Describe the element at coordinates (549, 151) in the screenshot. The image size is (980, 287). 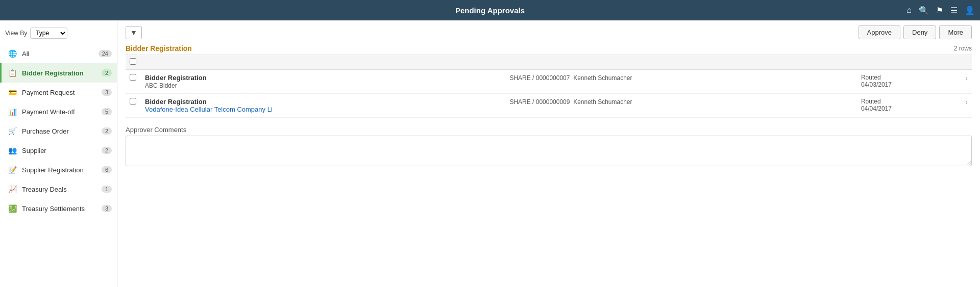
I see `comments-textarea` at that location.